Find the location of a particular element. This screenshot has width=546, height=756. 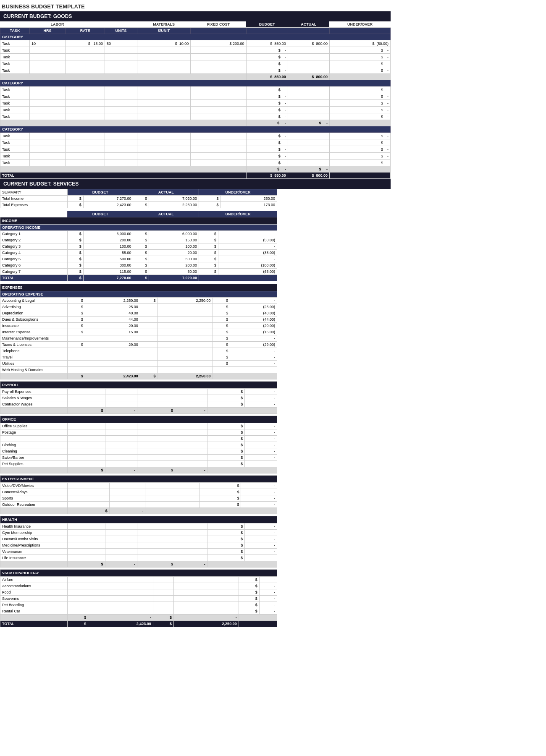

goods-total-label: TOTAL is located at coordinates (123, 175).